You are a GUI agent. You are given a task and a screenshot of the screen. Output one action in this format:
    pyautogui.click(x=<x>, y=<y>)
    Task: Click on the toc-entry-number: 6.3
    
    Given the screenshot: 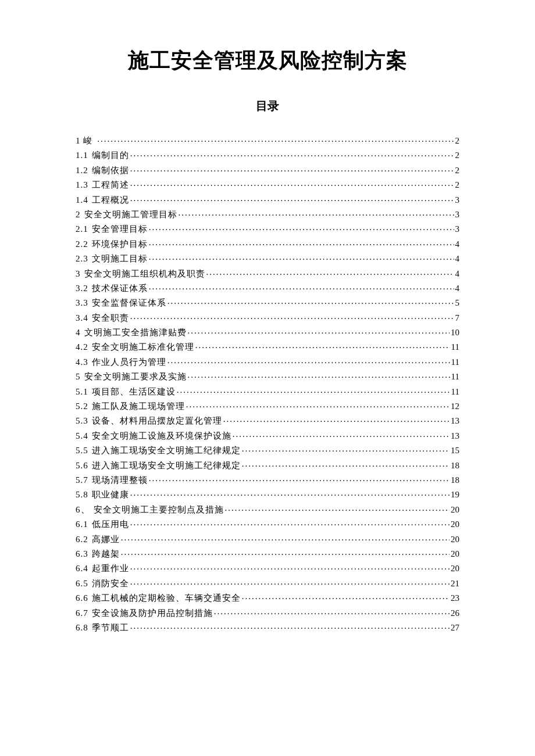 What is the action you would take?
    pyautogui.click(x=84, y=554)
    